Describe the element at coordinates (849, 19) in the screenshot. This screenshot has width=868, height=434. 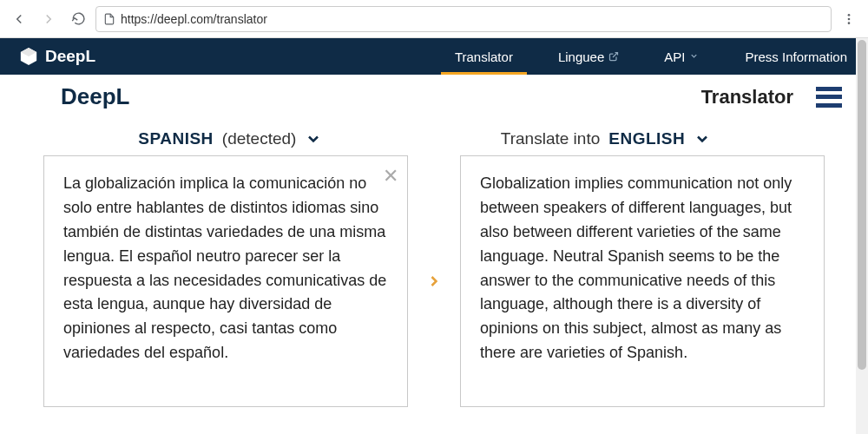
I see `browser-menu-button` at that location.